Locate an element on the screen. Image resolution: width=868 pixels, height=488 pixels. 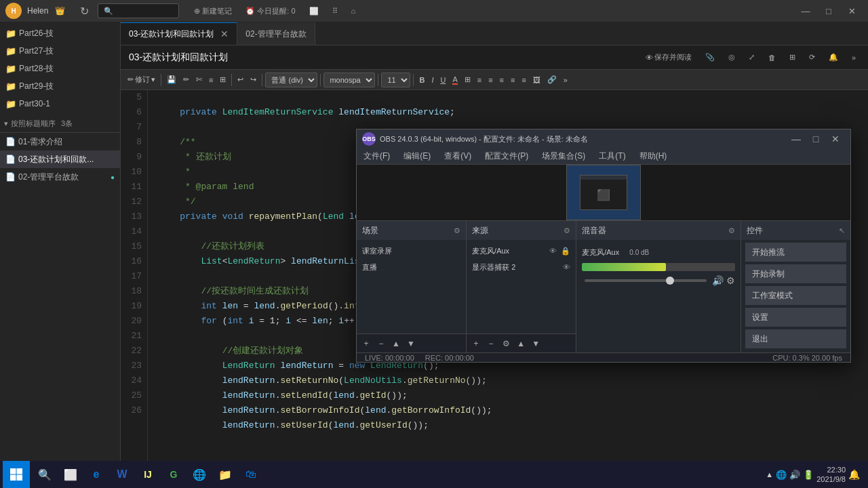
obs-settings-button: 设置 is located at coordinates (796, 317).